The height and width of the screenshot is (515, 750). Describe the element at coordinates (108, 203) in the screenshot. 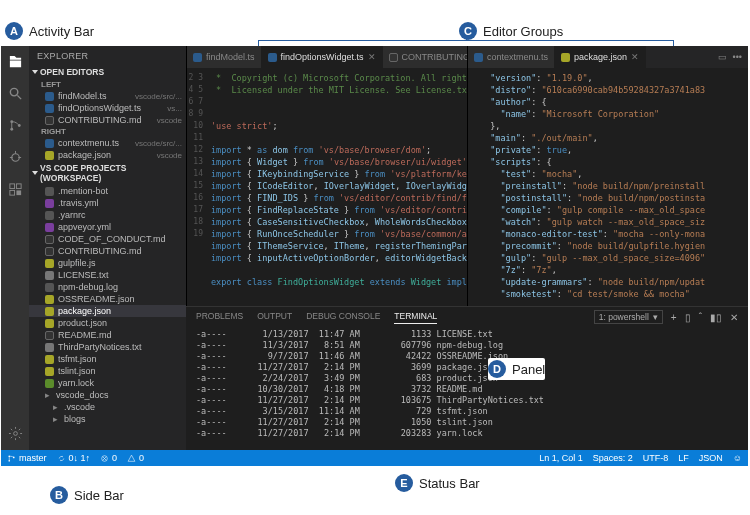

I see `list-item: .travis.yml` at that location.